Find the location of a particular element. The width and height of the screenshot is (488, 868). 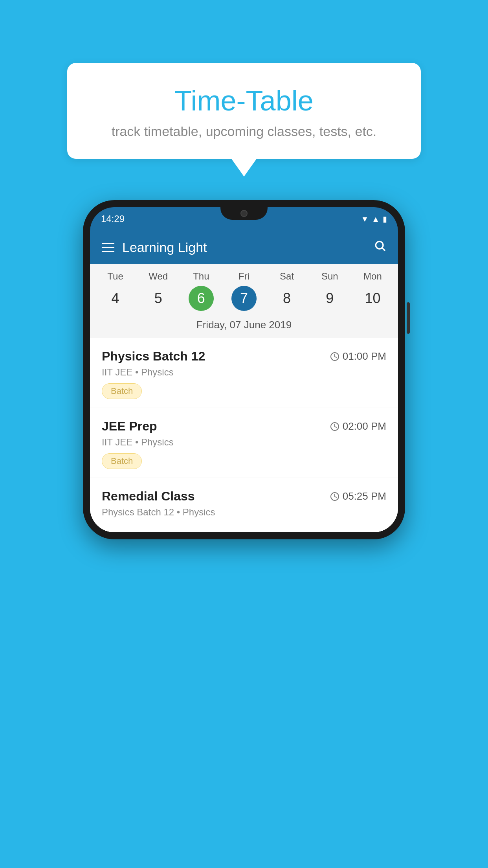

day-col: Sat8 is located at coordinates (287, 291).